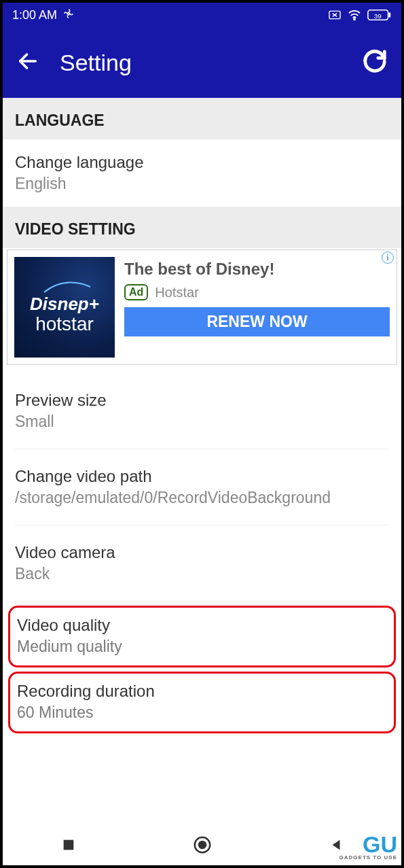 The image size is (404, 868). What do you see at coordinates (202, 411) in the screenshot?
I see `setting-preview-size: Preview size Small` at bounding box center [202, 411].